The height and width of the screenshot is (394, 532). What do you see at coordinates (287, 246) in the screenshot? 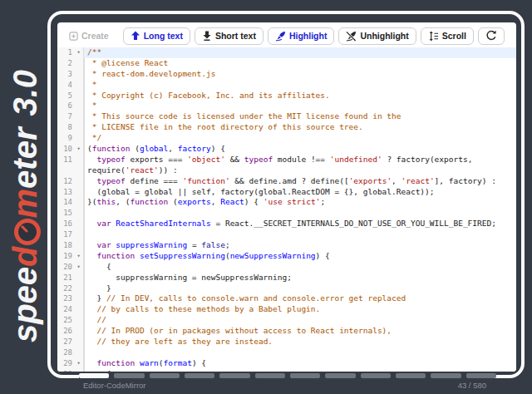
I see `code-line: 18 var suppressWarning = false;` at bounding box center [287, 246].